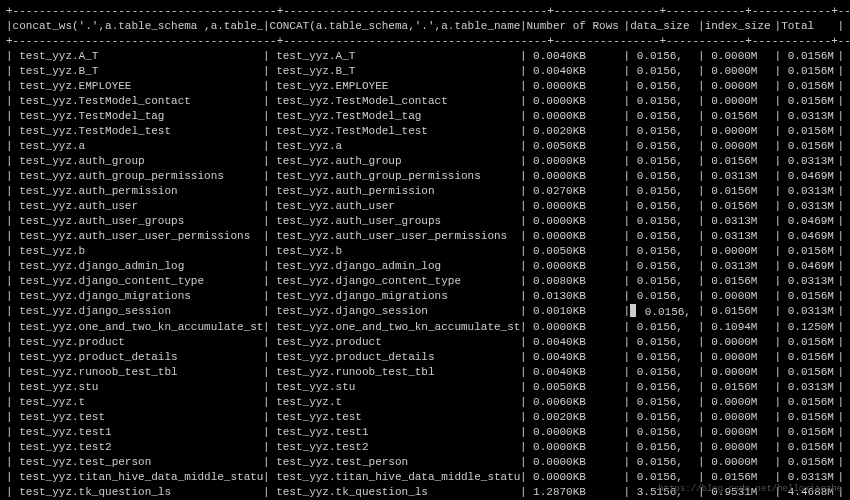 This screenshot has width=850, height=500. What do you see at coordinates (574, 312) in the screenshot?
I see `cell: 0.0010KB` at bounding box center [574, 312].